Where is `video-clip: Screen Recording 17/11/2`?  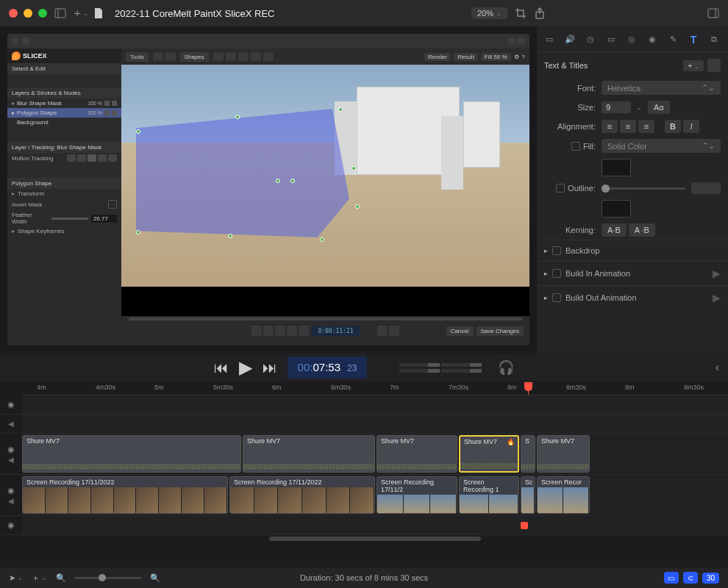
video-clip: Screen Recording 17/11/2 is located at coordinates (417, 495).